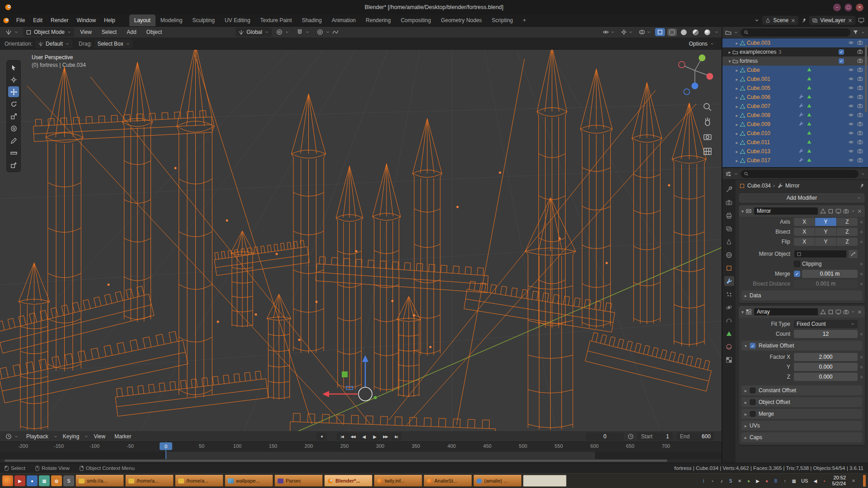 This screenshot has height=488, width=868. I want to click on bisect-z-button: Z, so click(847, 232).